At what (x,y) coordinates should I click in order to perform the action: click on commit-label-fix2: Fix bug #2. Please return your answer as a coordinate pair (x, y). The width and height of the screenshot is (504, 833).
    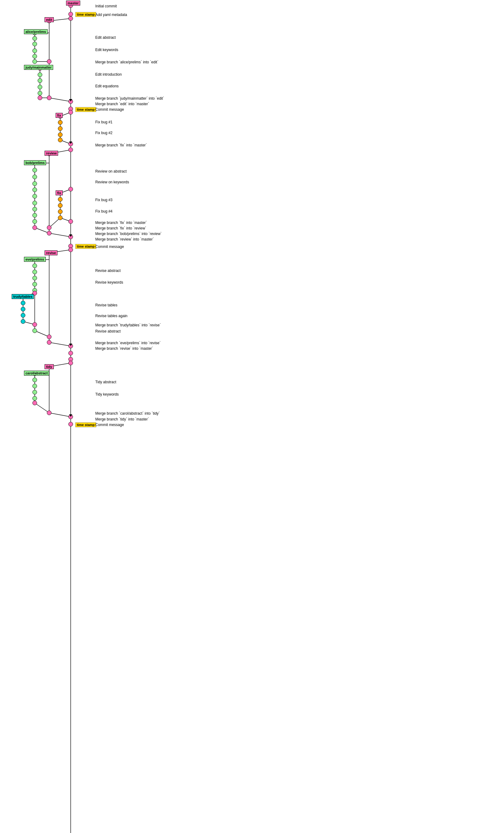
    Looking at the image, I should click on (104, 133).